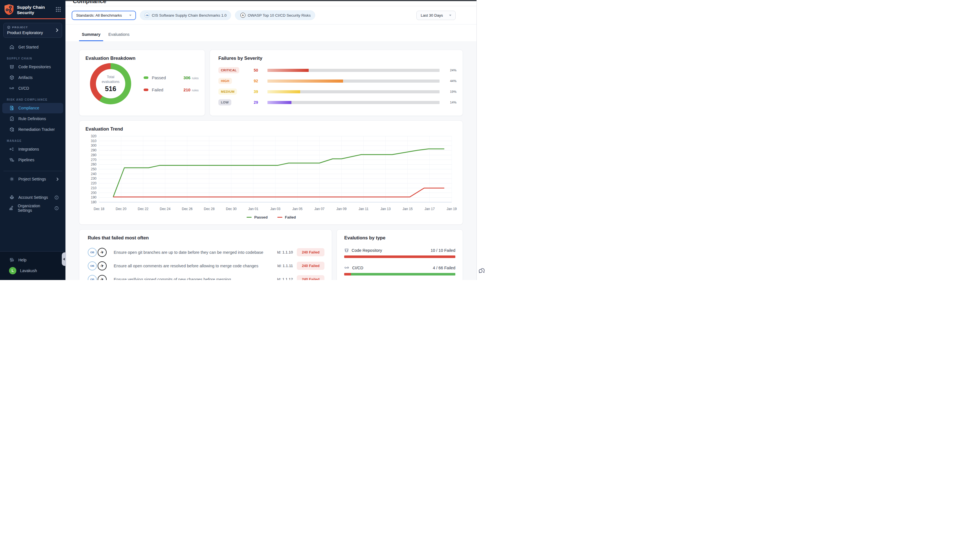 This screenshot has height=560, width=975. Describe the element at coordinates (28, 149) in the screenshot. I see `sidebar-item-label: Integrations` at that location.